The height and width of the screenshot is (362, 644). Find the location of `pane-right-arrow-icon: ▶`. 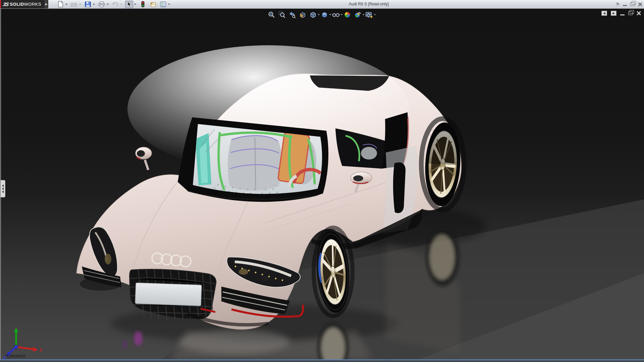

pane-right-arrow-icon: ▶ is located at coordinates (613, 13).